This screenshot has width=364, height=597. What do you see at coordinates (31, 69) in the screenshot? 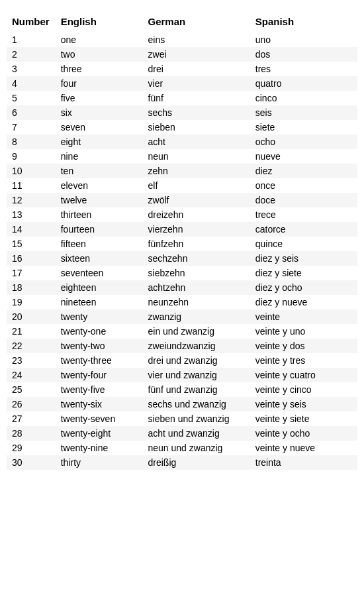
I see `cell-number: 3` at bounding box center [31, 69].